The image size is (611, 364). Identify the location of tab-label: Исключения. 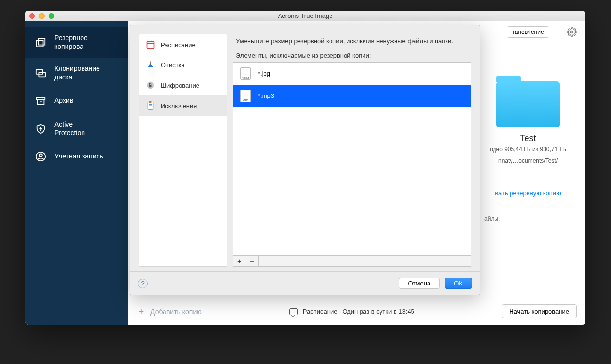
(179, 106).